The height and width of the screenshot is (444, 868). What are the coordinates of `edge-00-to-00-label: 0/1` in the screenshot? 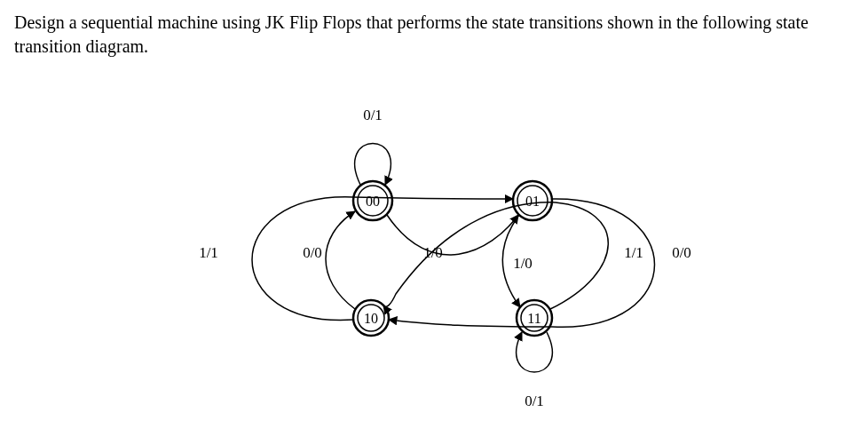 It's located at (373, 115).